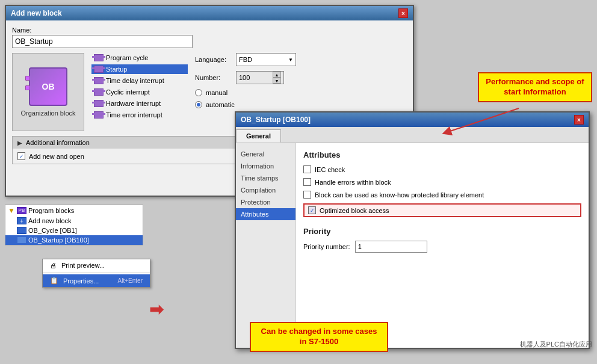  I want to click on tree-label: Add new block, so click(50, 221).